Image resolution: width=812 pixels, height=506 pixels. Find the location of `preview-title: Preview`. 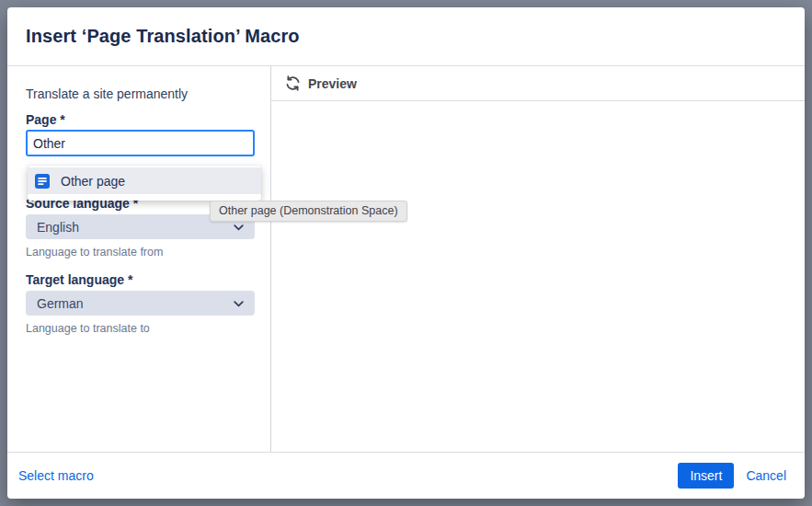

preview-title: Preview is located at coordinates (333, 84).